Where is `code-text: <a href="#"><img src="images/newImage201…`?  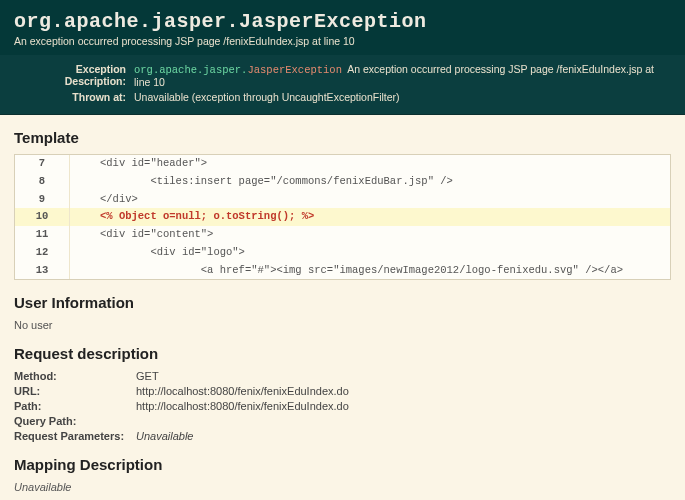 code-text: <a href="#"><img src="images/newImage201… is located at coordinates (350, 271).